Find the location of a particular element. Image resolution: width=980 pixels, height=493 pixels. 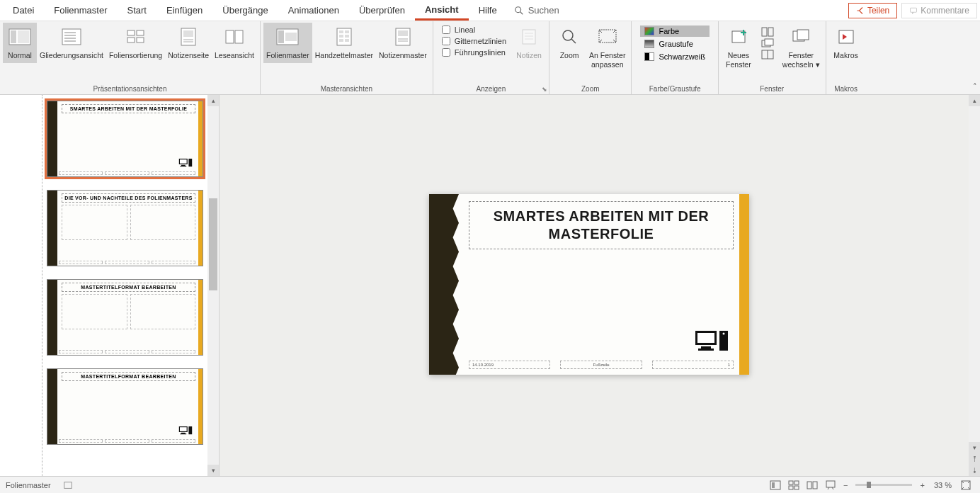

view-sorter-icon is located at coordinates (794, 485).